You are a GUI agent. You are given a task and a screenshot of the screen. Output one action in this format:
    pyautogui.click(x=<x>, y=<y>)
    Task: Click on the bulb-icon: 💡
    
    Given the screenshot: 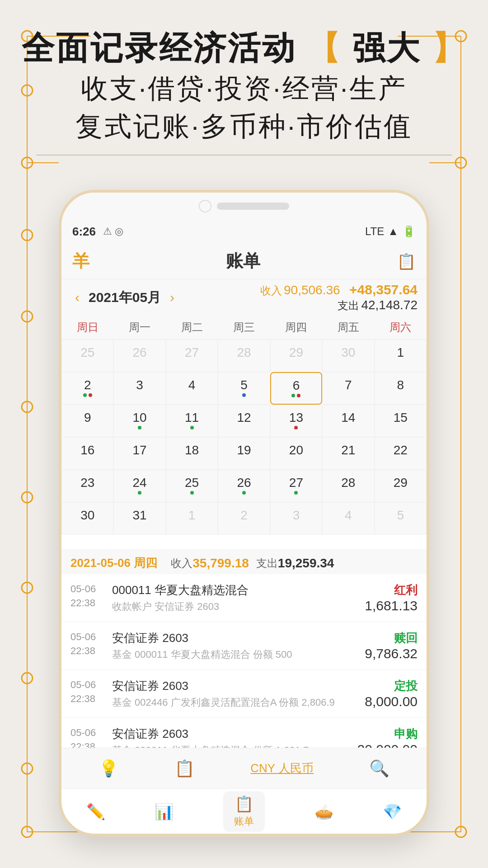 What is the action you would take?
    pyautogui.click(x=108, y=769)
    